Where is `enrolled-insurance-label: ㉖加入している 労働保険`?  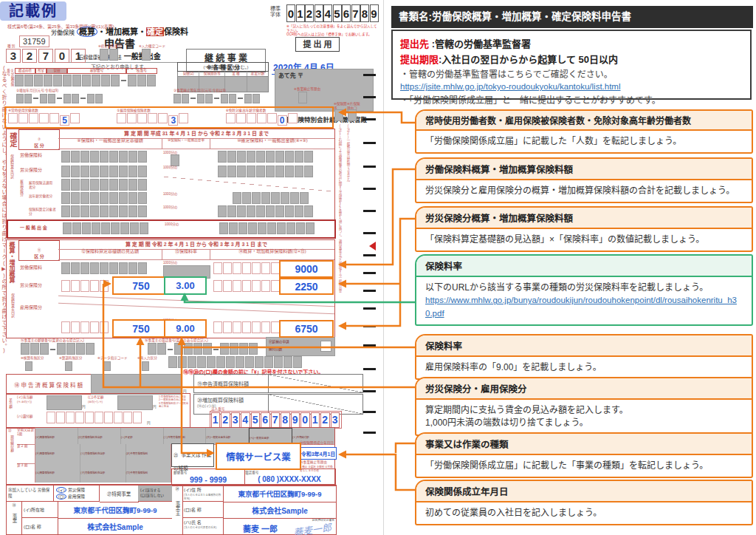 enrolled-insurance-label: ㉖加入している 労働保険 is located at coordinates (30, 494).